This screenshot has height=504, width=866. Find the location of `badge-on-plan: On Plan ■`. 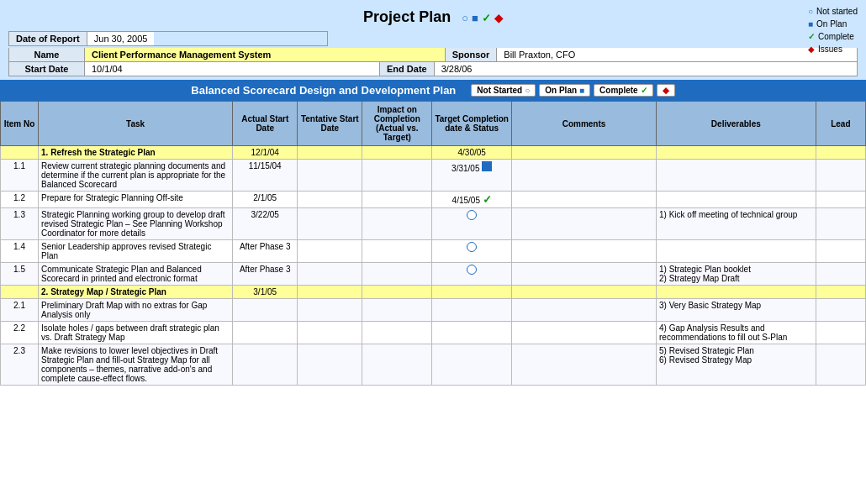

badge-on-plan: On Plan ■ is located at coordinates (565, 91).